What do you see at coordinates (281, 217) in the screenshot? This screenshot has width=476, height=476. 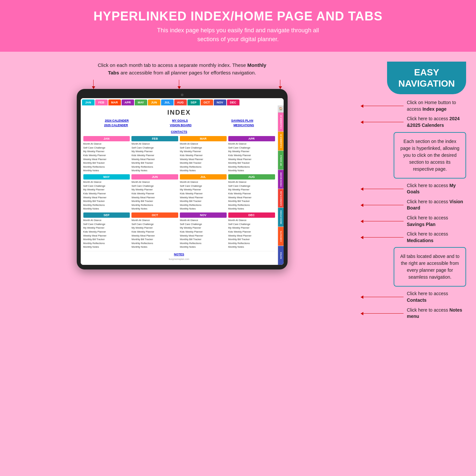 I see `sidebar-tab-medications: MEDICATIONS` at bounding box center [281, 217].